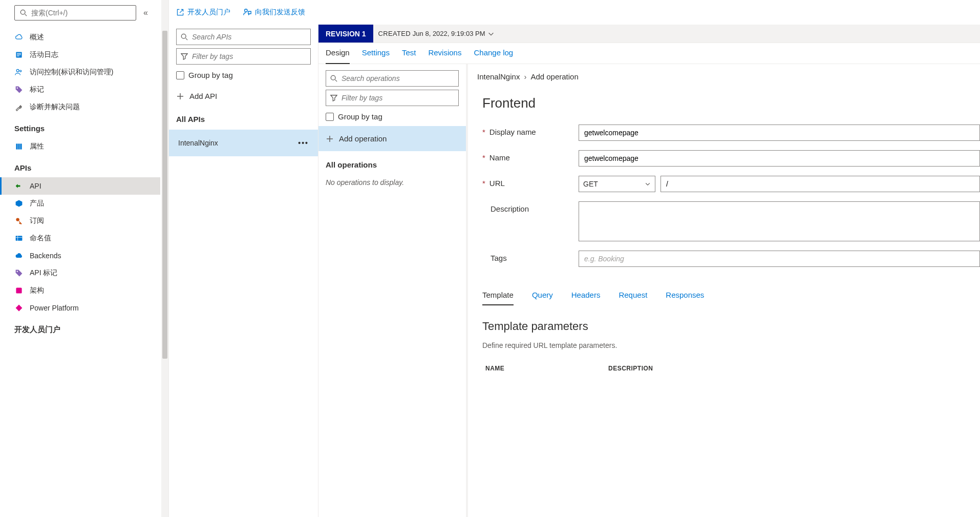 The height and width of the screenshot is (517, 980). I want to click on sidebar-item-diagnose: 诊断并解决问题, so click(80, 107).